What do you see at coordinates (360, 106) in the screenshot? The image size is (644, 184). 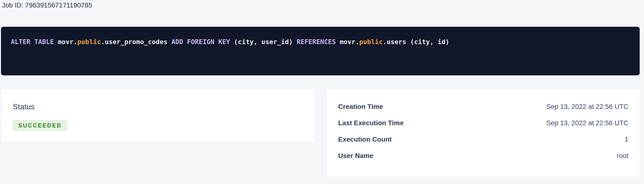 I see `detail-label: Creation Time` at bounding box center [360, 106].